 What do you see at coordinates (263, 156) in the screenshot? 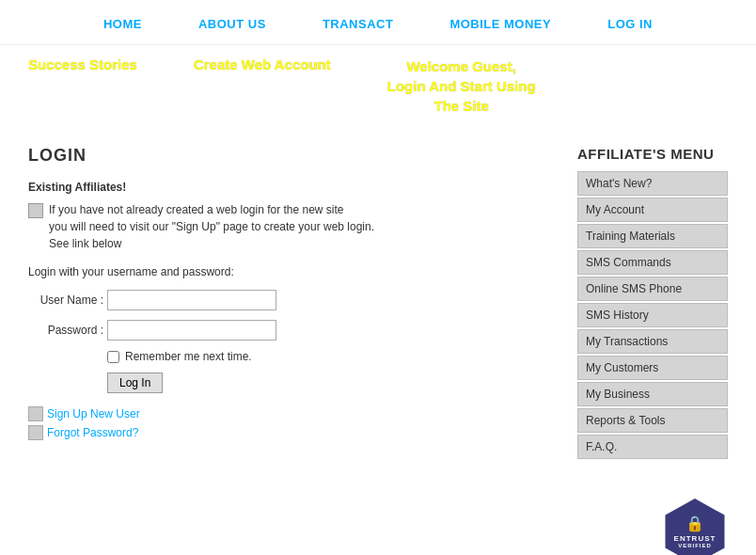
I see `login-heading: LOGIN` at bounding box center [263, 156].